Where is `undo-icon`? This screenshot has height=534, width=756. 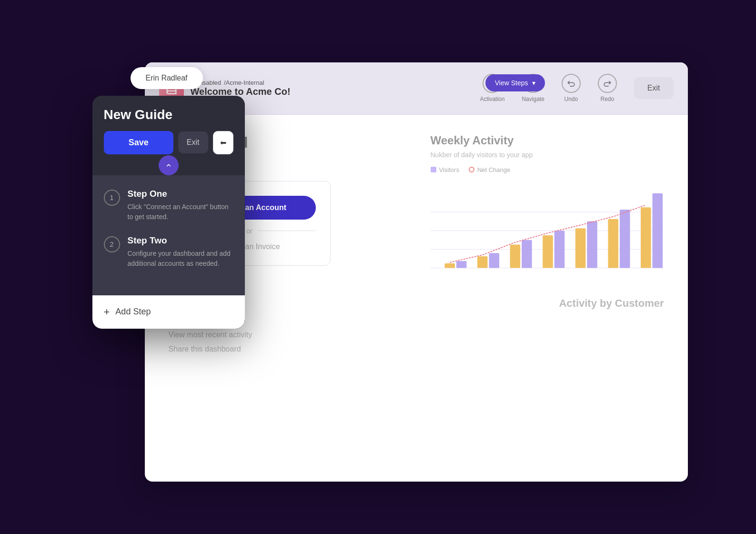 undo-icon is located at coordinates (571, 83).